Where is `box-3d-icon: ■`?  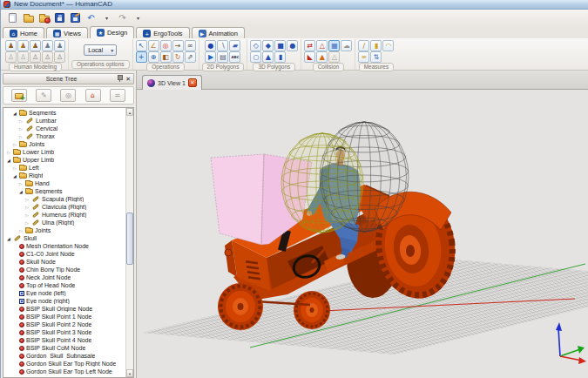 box-3d-icon: ■ is located at coordinates (280, 45).